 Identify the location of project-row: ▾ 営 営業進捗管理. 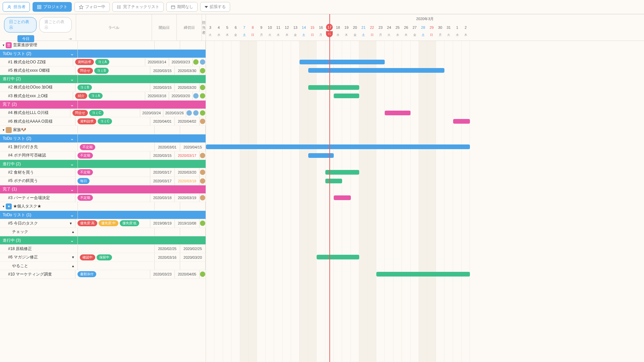
(103, 45).